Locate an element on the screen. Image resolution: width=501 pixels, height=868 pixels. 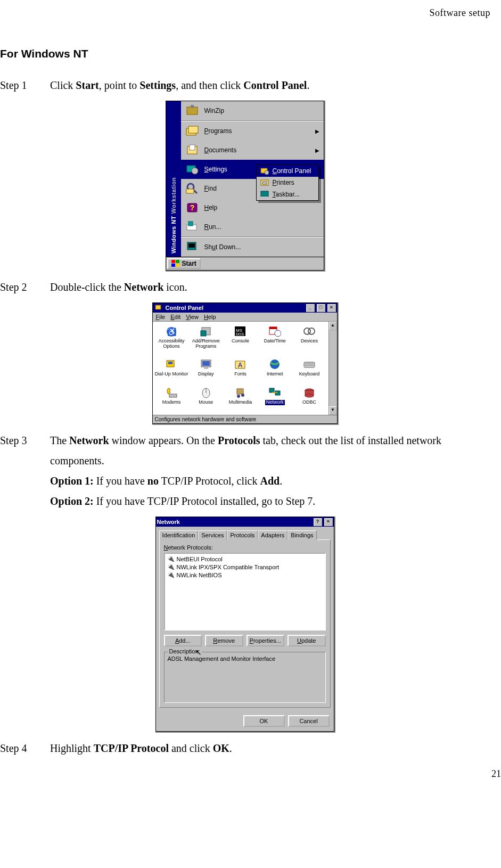
tab-protocols: Protocols is located at coordinates (242, 535).